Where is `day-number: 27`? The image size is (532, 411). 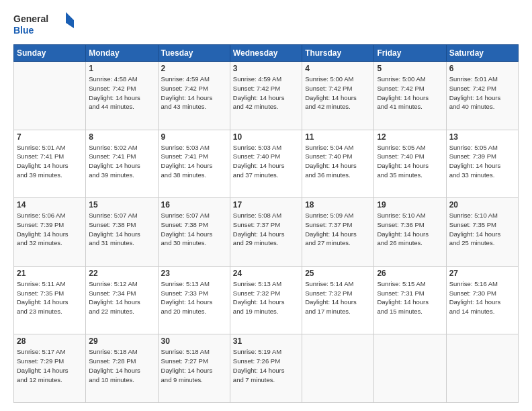
day-number: 27 is located at coordinates (482, 273).